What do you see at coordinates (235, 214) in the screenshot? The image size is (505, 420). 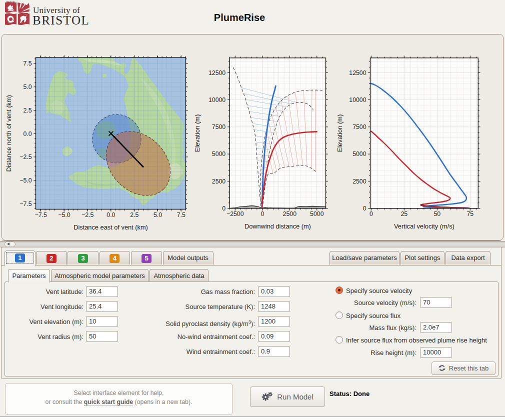 I see `svg-text: −2500` at bounding box center [235, 214].